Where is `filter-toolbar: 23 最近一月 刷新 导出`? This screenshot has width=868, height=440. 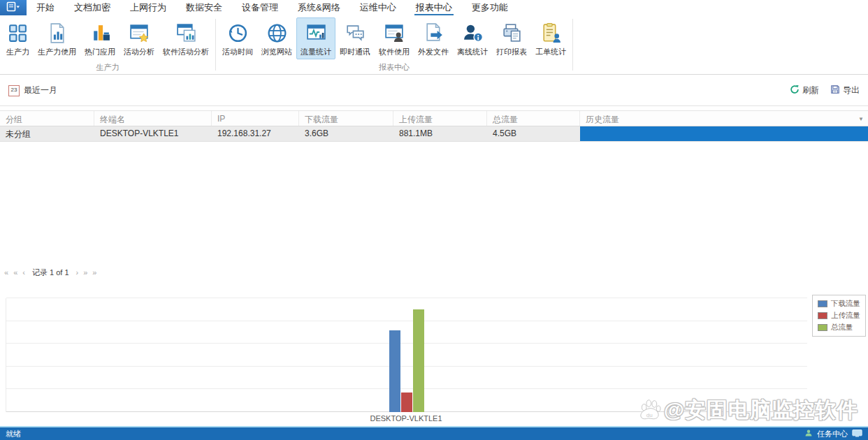
filter-toolbar: 23 最近一月 刷新 导出 is located at coordinates (434, 91).